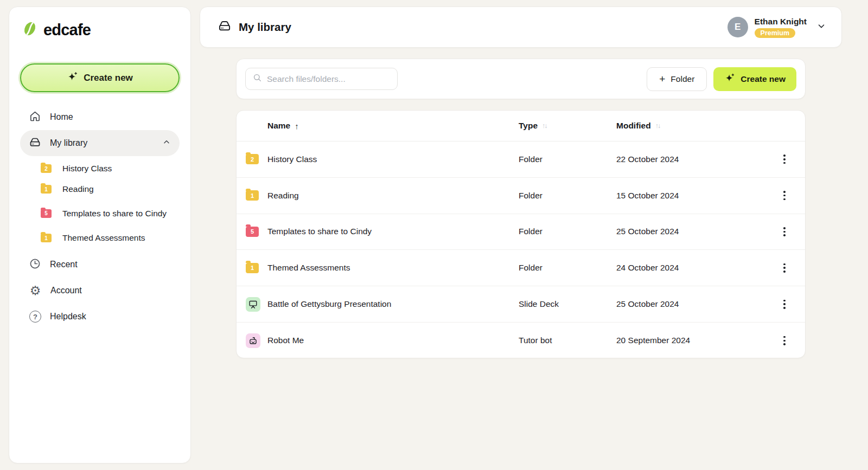  Describe the element at coordinates (567, 126) in the screenshot. I see `column-header-type: Type ↑↓` at that location.